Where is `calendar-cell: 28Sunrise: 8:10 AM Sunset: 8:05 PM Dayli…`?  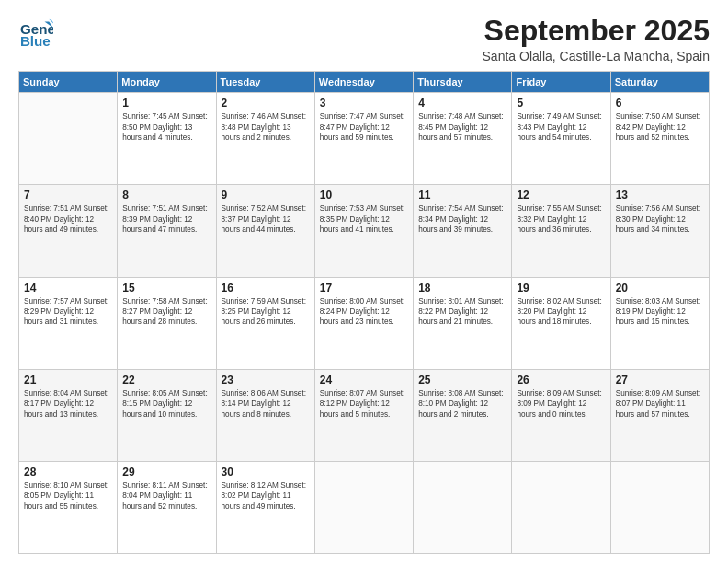 calendar-cell: 28Sunrise: 8:10 AM Sunset: 8:05 PM Dayli… is located at coordinates (68, 507).